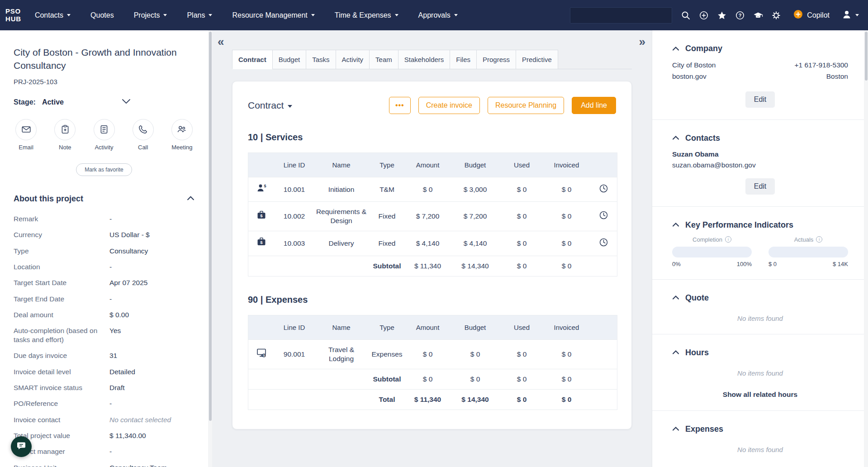 The image size is (868, 467). Describe the element at coordinates (773, 264) in the screenshot. I see `actuals-min: $ 0` at that location.